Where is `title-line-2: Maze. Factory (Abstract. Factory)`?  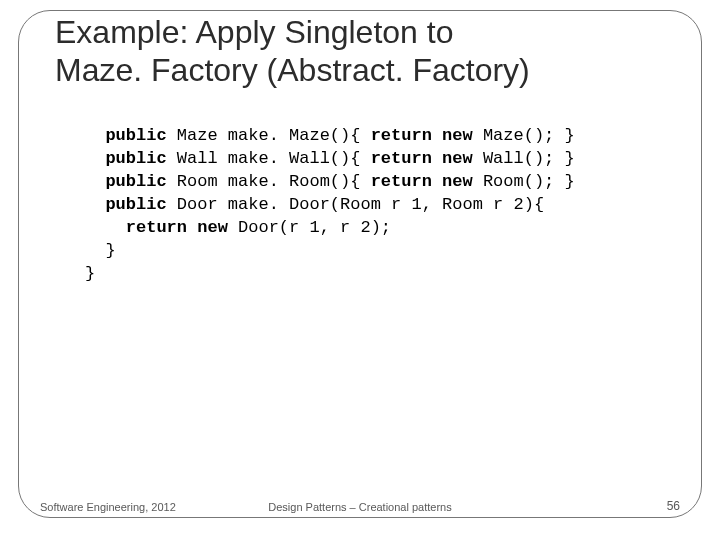
title-line-2: Maze. Factory (Abstract. Factory) is located at coordinates (292, 70).